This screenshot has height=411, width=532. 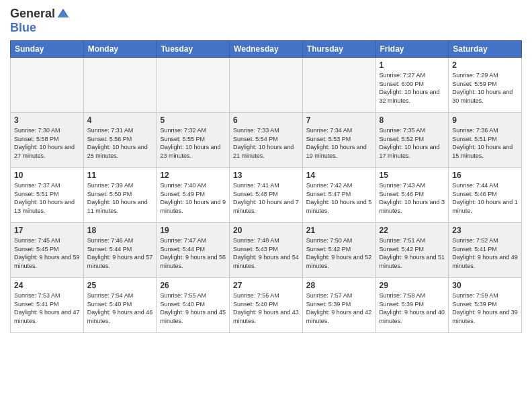 What do you see at coordinates (485, 198) in the screenshot?
I see `day-info: Sunrise: 7:44 AM Sunset: 5:46 PM Dayligh…` at bounding box center [485, 198].